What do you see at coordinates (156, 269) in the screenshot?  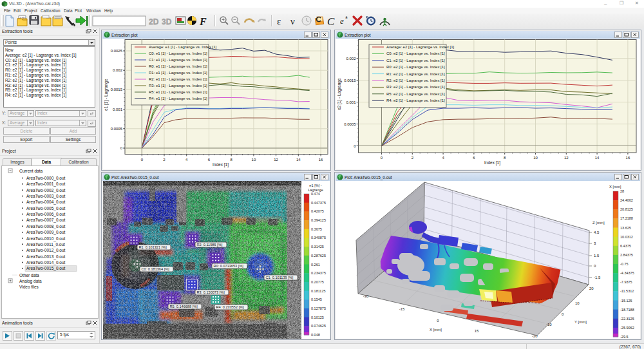 I see `svg-text: C0: 0.181364 [%]` at bounding box center [156, 269].